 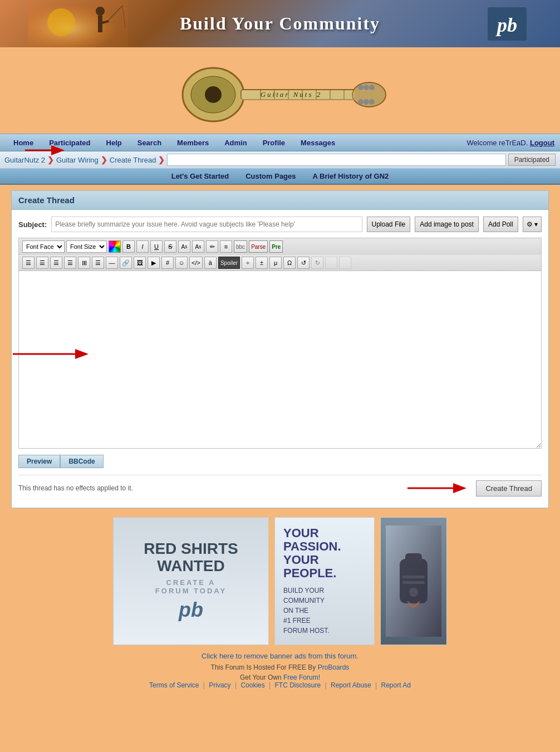 What do you see at coordinates (126, 263) in the screenshot?
I see `link-button: 🔗` at bounding box center [126, 263].